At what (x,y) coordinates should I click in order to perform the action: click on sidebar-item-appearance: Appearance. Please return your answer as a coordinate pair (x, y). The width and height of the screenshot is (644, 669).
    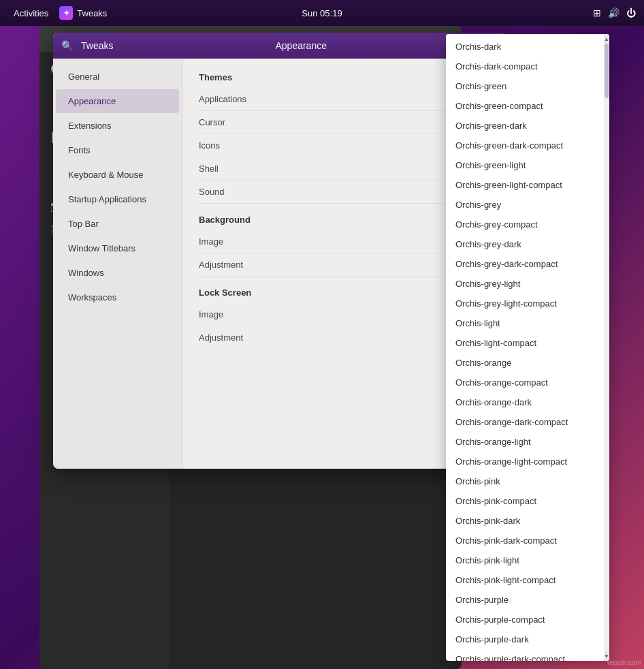
    Looking at the image, I should click on (117, 101).